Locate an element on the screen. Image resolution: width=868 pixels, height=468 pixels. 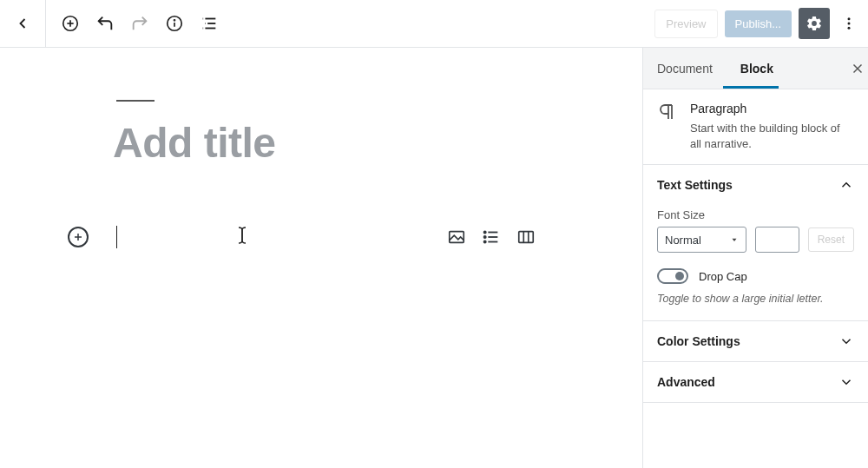
tab-document: Document is located at coordinates (685, 68).